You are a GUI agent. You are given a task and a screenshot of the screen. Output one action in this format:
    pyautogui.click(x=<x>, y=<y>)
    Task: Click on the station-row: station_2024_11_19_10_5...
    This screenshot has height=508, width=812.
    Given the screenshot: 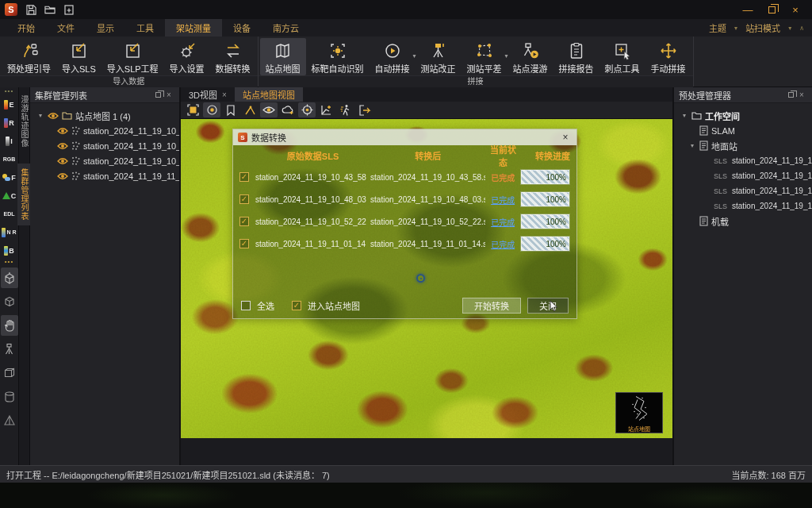 What is the action you would take?
    pyautogui.click(x=105, y=160)
    